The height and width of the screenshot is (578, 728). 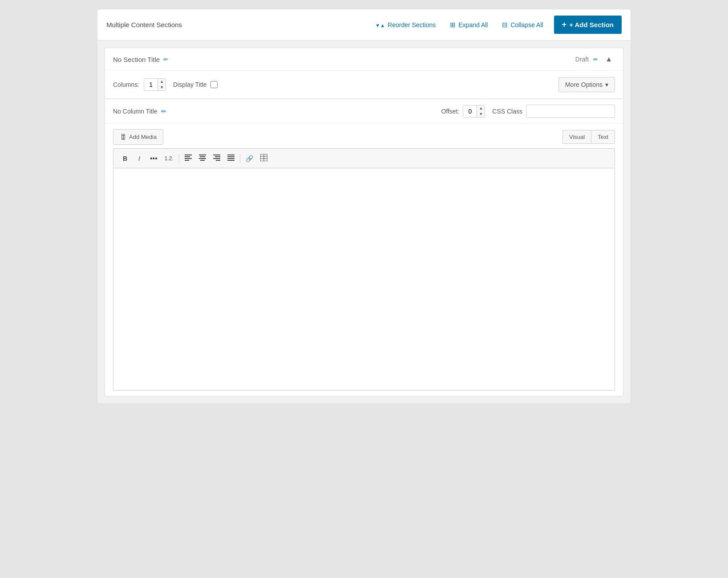 I want to click on add-media-button: 🎛 Add Media, so click(x=138, y=137).